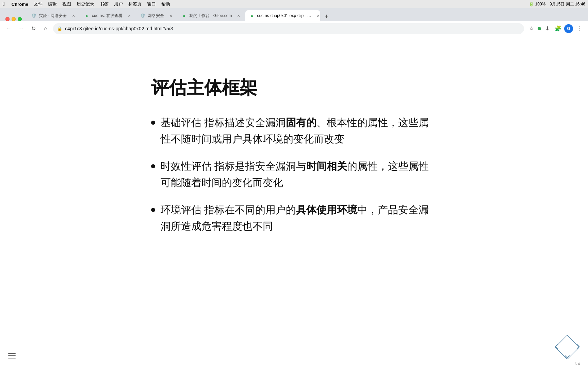  I want to click on menubar-view: 视图, so click(67, 4).